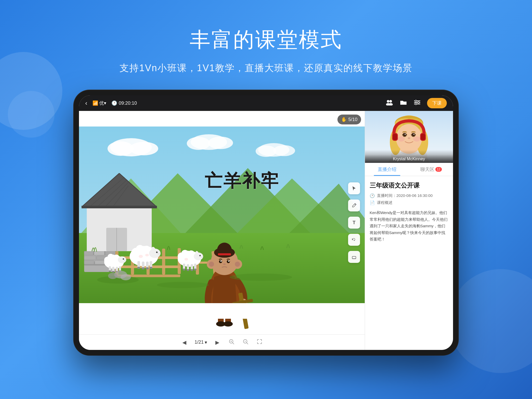  Describe the element at coordinates (427, 169) in the screenshot. I see `tab-chat-label: 聊天区` at that location.